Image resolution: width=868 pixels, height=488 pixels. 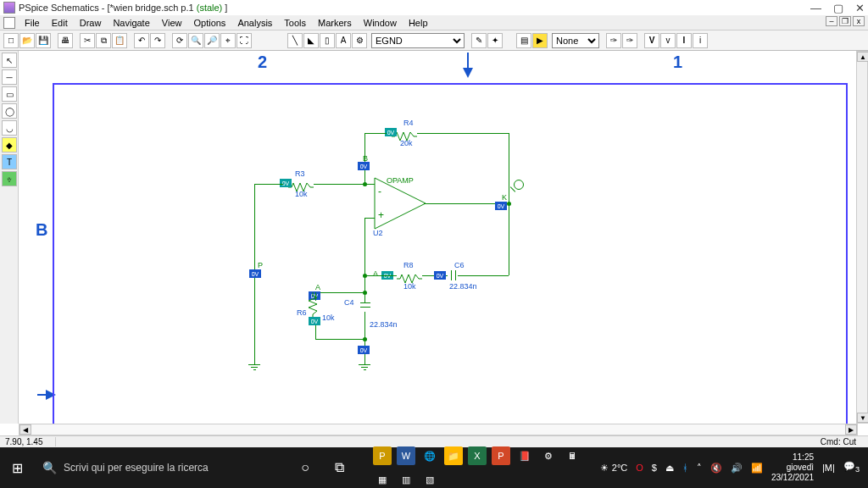 I want to click on opamp-ref: U2, so click(x=378, y=233).